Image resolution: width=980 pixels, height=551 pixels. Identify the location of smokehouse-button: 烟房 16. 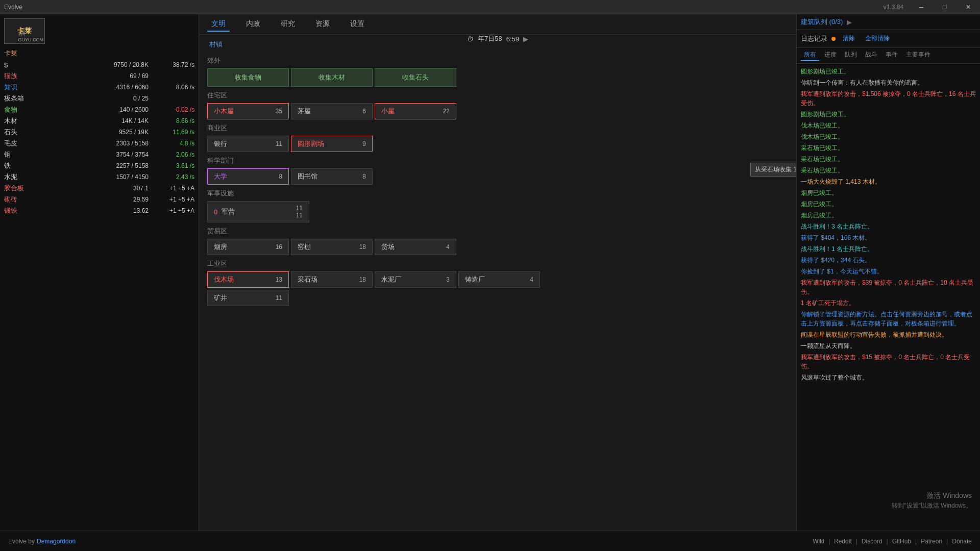
(248, 247).